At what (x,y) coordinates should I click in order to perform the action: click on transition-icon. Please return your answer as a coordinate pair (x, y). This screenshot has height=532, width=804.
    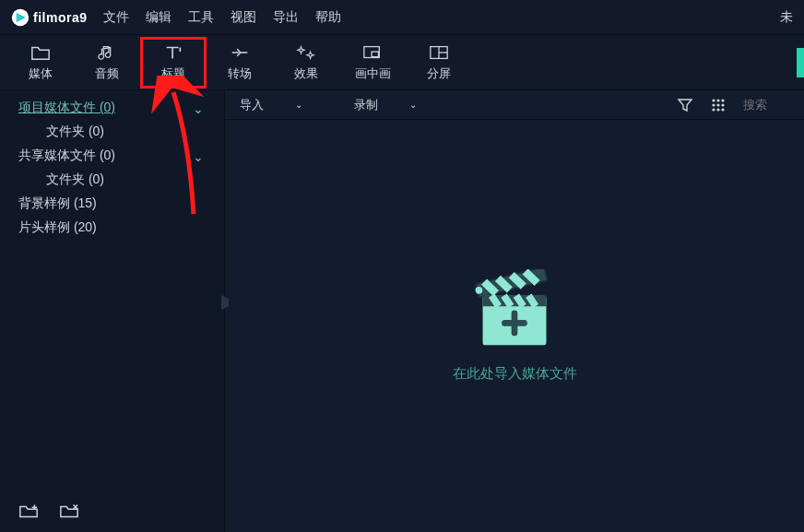
    Looking at the image, I should click on (240, 53).